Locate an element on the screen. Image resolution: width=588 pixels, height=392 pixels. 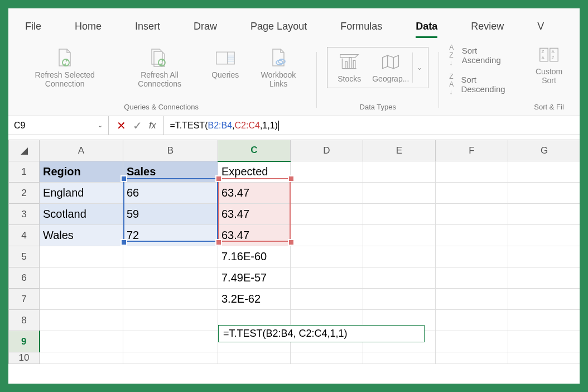
row-header-9: 9 is located at coordinates (25, 342).